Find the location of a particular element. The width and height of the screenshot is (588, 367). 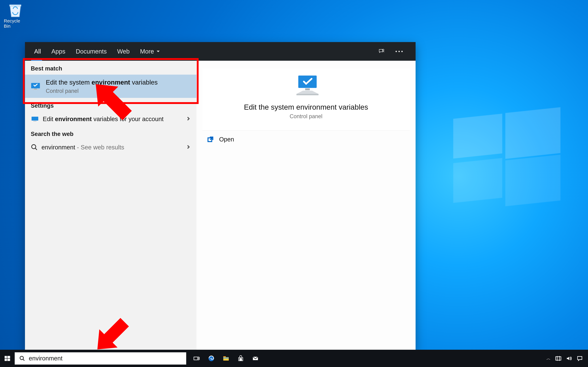

result-web-item: environment - See web results is located at coordinates (111, 147).